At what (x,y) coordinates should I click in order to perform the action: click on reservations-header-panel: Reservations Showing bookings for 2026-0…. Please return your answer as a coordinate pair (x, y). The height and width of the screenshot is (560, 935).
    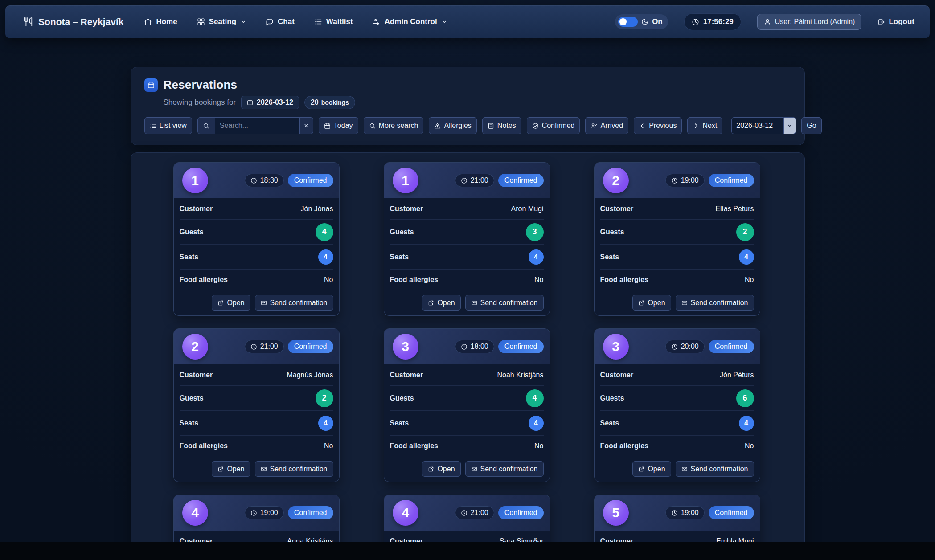
    Looking at the image, I should click on (468, 106).